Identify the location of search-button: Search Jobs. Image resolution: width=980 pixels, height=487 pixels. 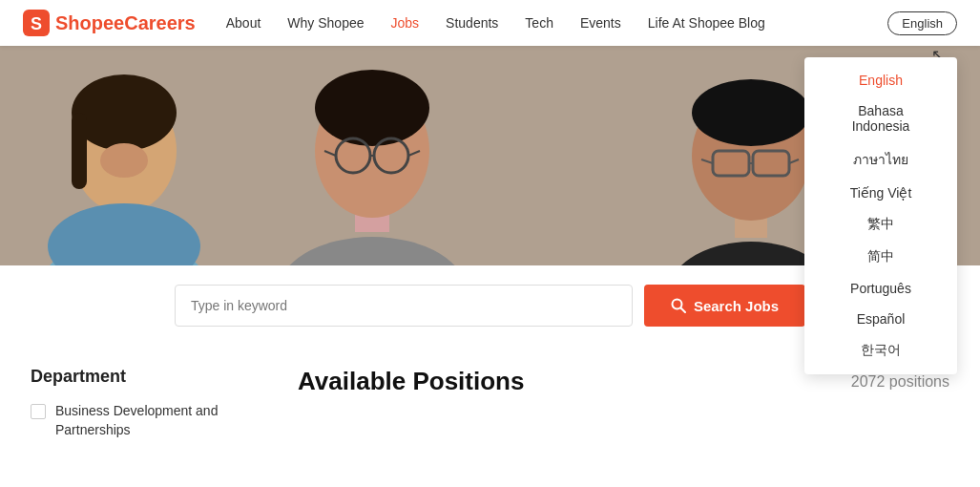
(725, 306).